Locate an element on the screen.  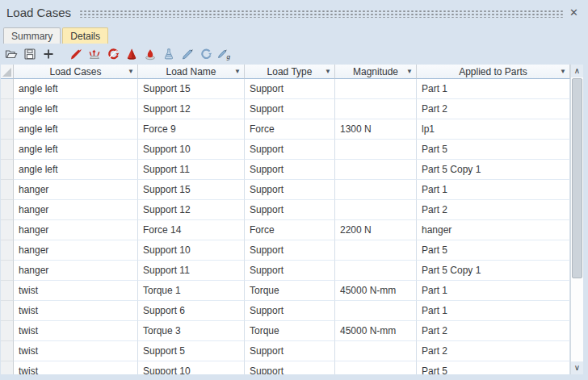
angular-velocity-button is located at coordinates (205, 55).